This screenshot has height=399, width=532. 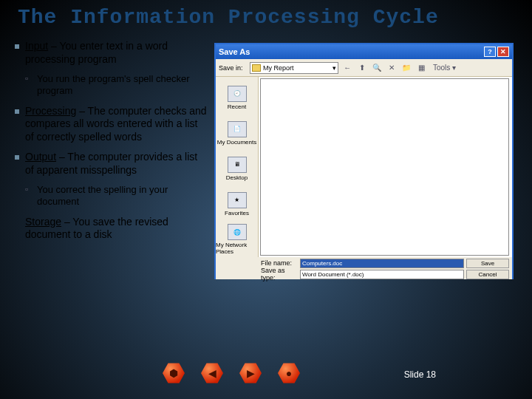 I want to click on nav-home-button: ⬢, so click(x=174, y=373).